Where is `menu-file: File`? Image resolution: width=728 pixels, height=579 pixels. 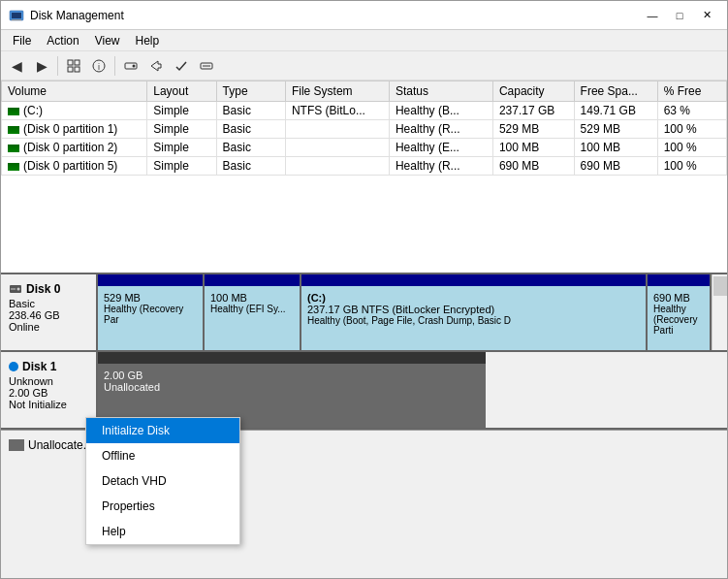
menu-file: File is located at coordinates (21, 41).